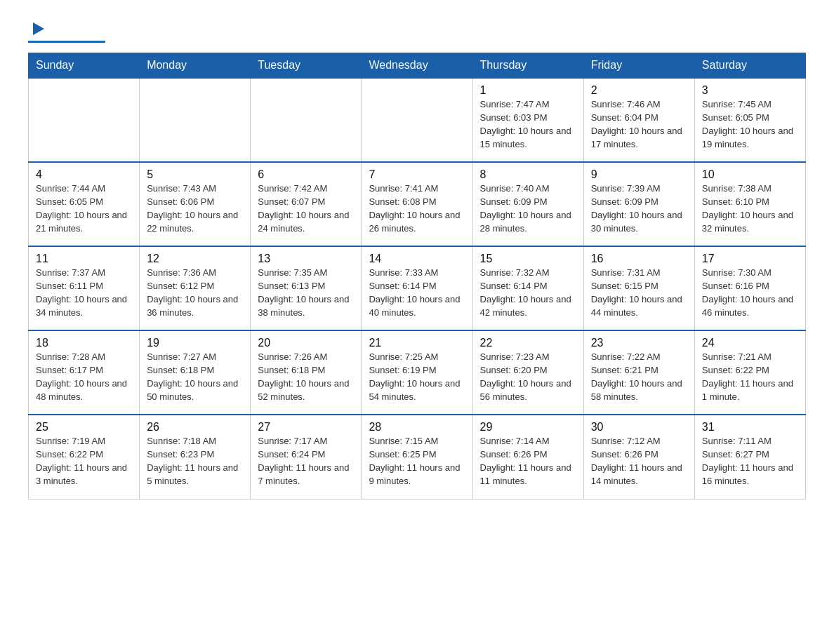 The image size is (834, 644). I want to click on day-info: Sunrise: 7:47 AM Sunset: 6:03 PM Dayligh…, so click(528, 125).